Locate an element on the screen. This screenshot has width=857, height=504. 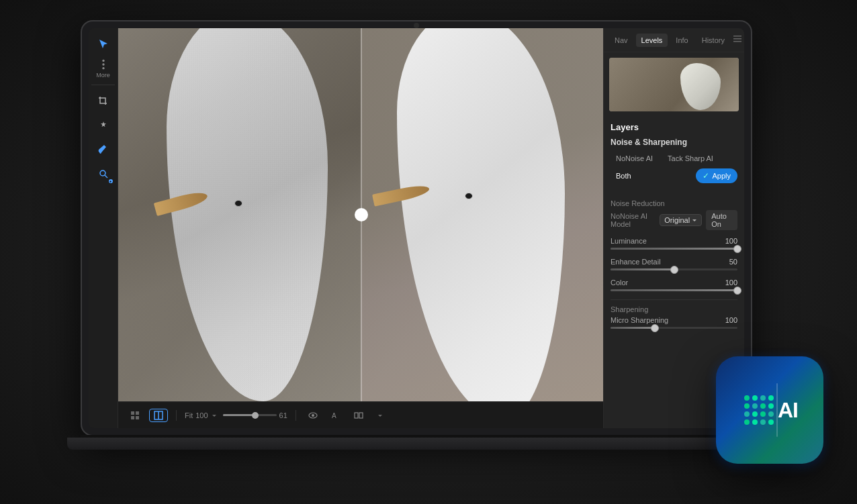
tool-more: More is located at coordinates (103, 68).